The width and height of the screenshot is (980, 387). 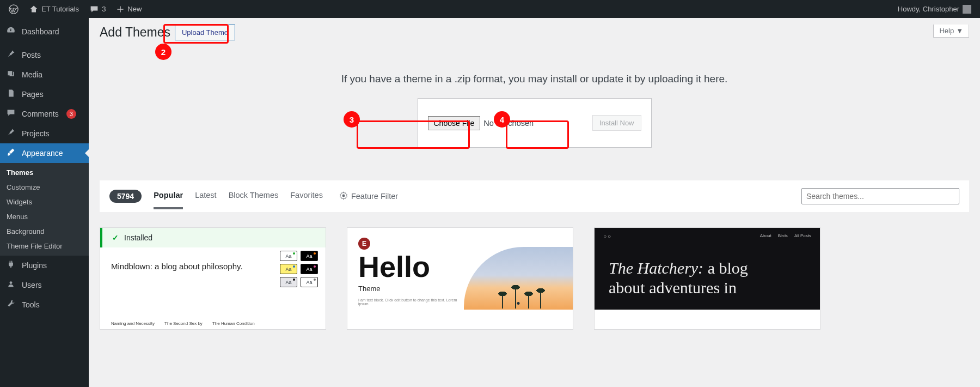 What do you see at coordinates (490, 9) in the screenshot?
I see `admin-top-bar: ET Tutorials 3 New Howdy, Christopher` at bounding box center [490, 9].